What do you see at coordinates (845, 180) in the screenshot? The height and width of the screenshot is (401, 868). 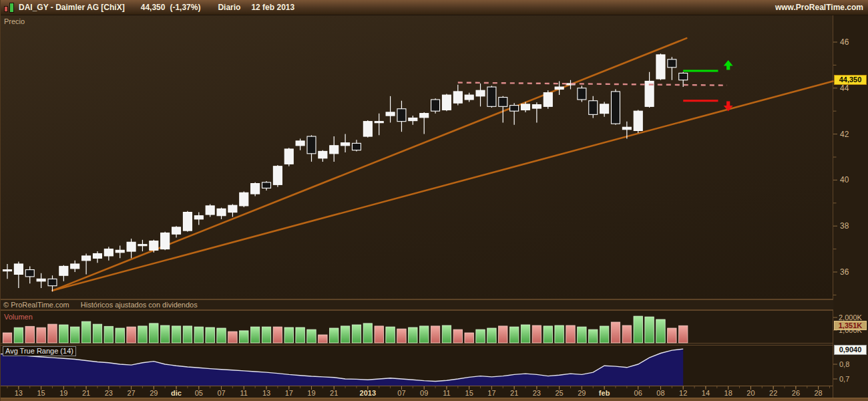 I see `svg-text: 40` at bounding box center [845, 180].